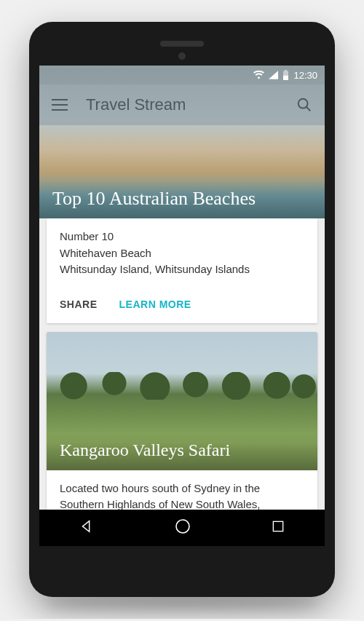 This screenshot has width=364, height=621. I want to click on battery-icon, so click(285, 75).